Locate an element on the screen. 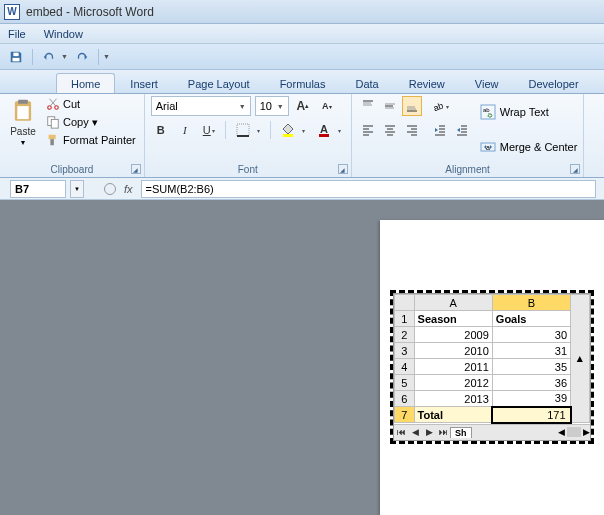 The image size is (604, 515). group-label-alignment: Alignment is located at coordinates (468, 170).